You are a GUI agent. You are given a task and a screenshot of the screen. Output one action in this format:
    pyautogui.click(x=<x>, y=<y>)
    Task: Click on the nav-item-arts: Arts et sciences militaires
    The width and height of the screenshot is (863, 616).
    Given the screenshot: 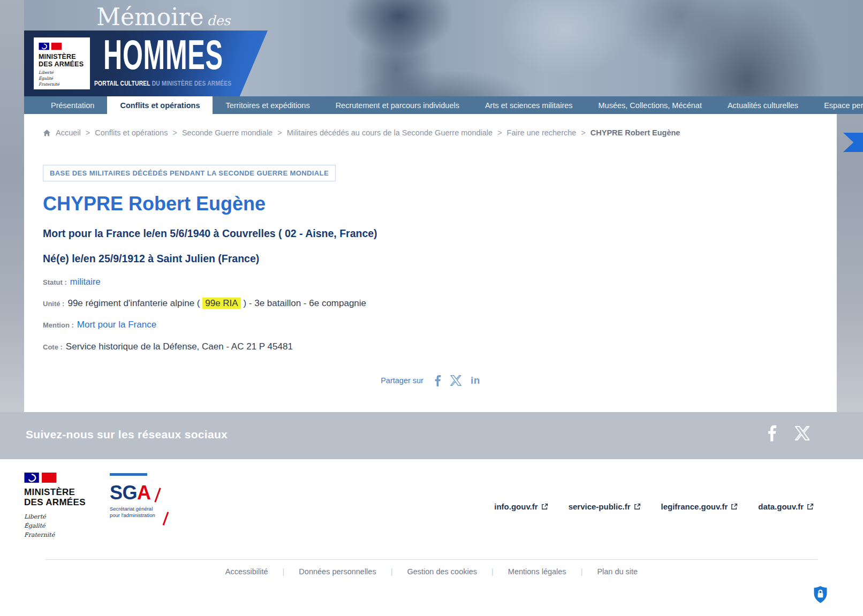 What is the action you would take?
    pyautogui.click(x=529, y=105)
    